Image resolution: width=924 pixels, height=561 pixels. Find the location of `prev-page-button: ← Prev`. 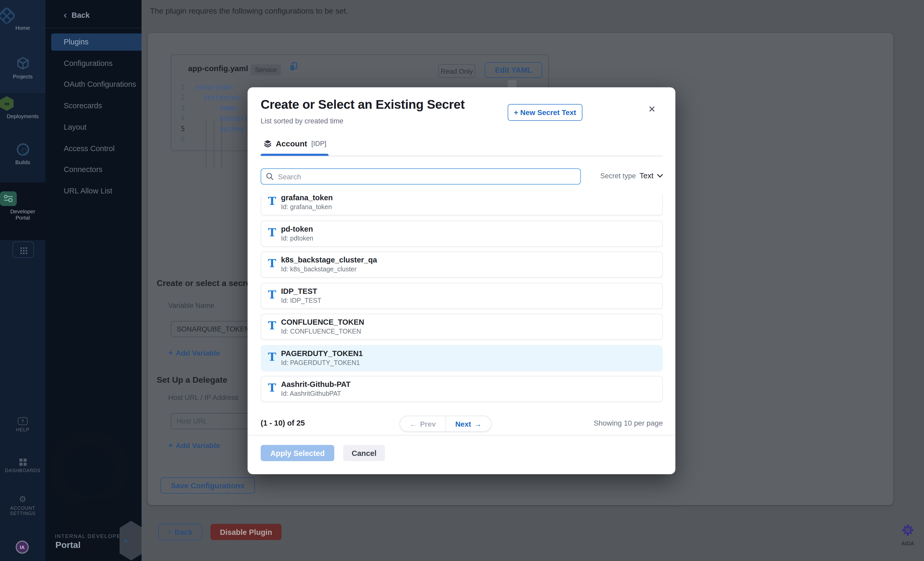

prev-page-button: ← Prev is located at coordinates (423, 424).